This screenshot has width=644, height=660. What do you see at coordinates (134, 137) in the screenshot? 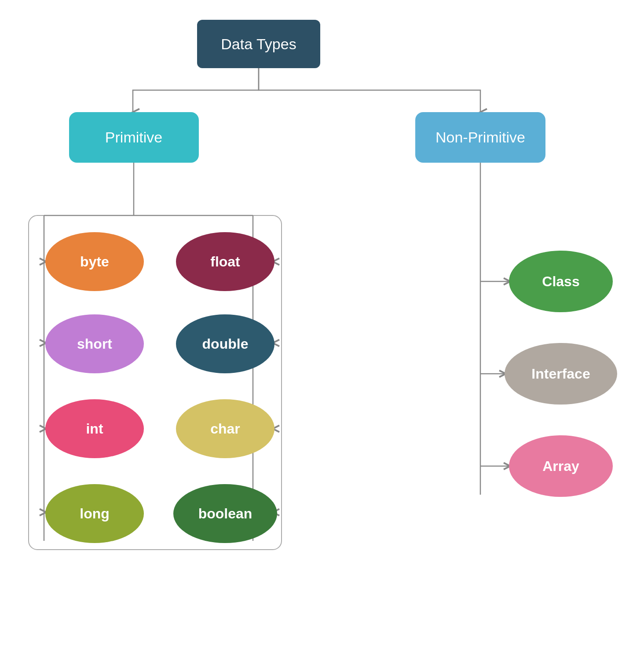
I see `primitive-label: Primitive` at bounding box center [134, 137].